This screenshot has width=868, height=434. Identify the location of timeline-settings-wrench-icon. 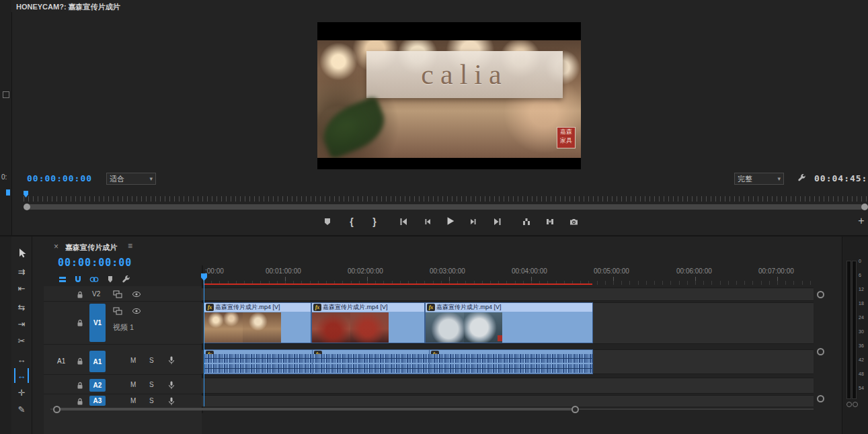
(126, 279).